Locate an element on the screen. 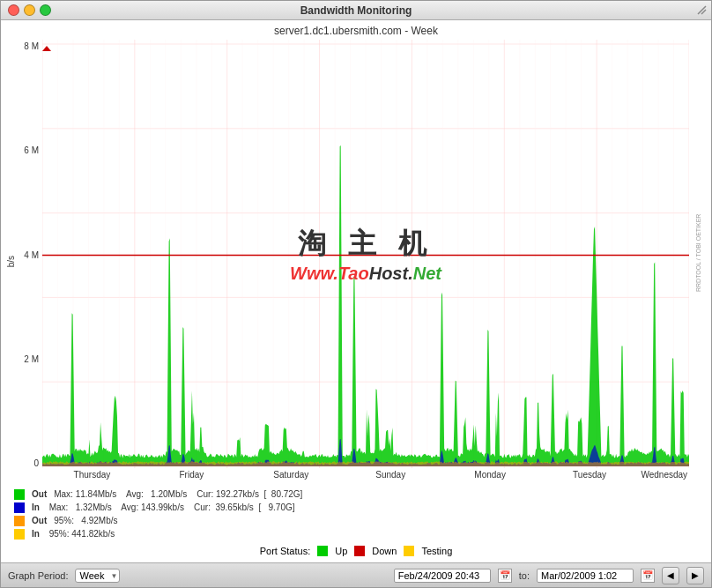 The image size is (712, 588). legend-stats: Out Max: 11.84Mb/s Avg: 1.20Mb/s Cur: 19… is located at coordinates (356, 514).